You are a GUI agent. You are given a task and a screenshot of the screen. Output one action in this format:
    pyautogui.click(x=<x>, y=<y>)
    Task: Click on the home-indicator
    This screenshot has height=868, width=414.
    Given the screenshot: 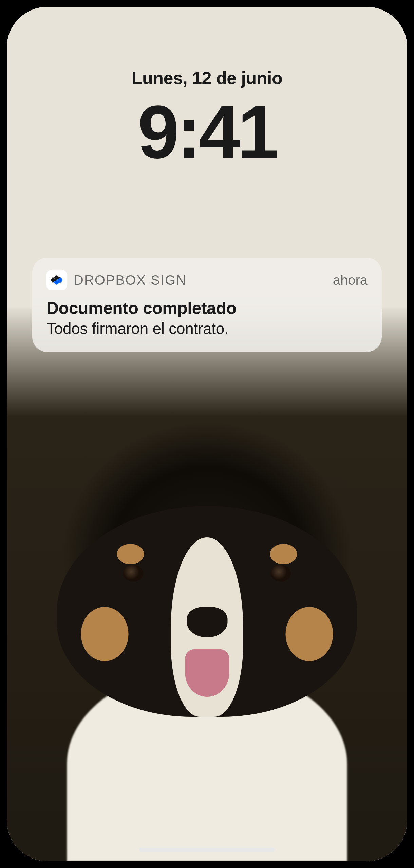 What is the action you would take?
    pyautogui.click(x=207, y=850)
    